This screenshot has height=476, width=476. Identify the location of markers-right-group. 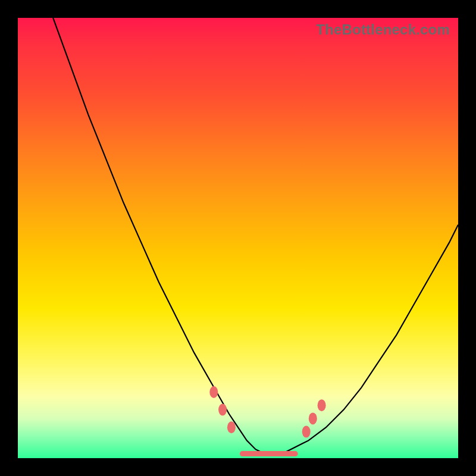
(314, 418).